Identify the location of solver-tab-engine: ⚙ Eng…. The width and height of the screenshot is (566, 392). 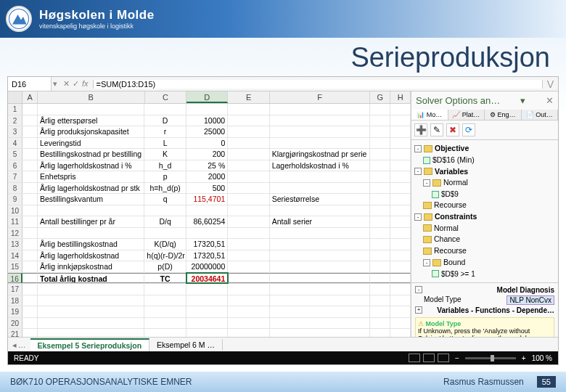
(504, 115).